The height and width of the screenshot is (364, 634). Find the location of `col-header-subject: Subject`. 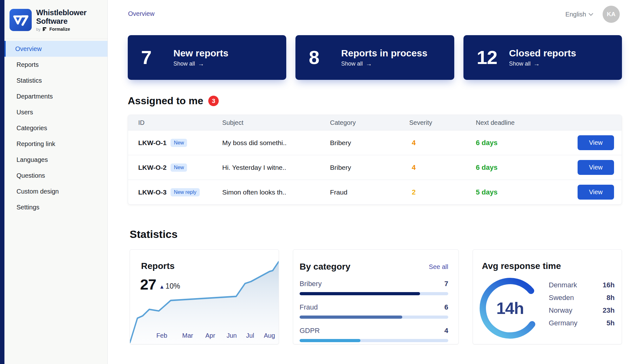

col-header-subject: Subject is located at coordinates (276, 123).